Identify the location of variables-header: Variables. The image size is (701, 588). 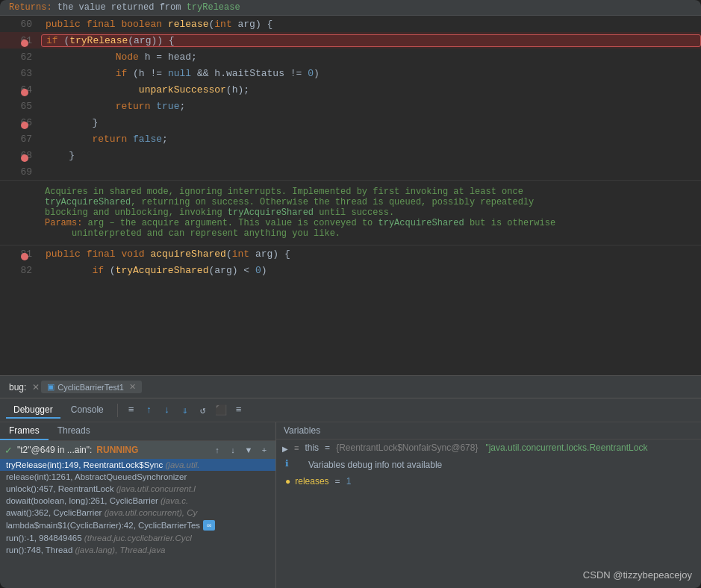
(488, 431).